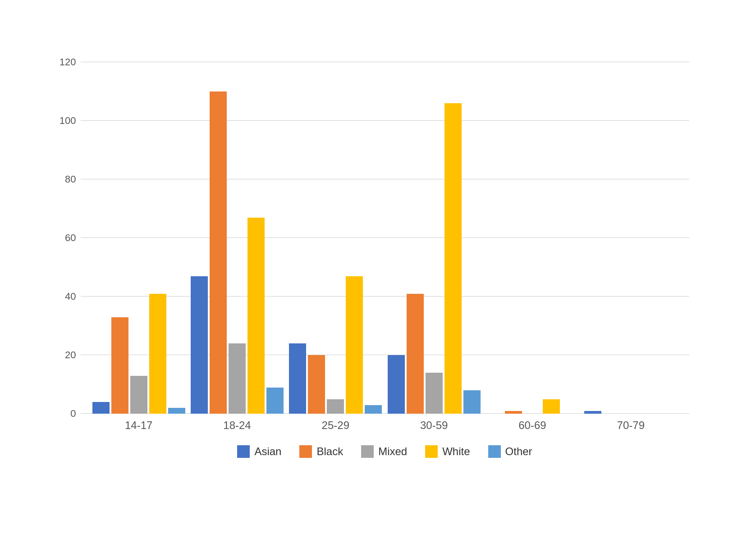 The width and height of the screenshot is (756, 557). Describe the element at coordinates (268, 452) in the screenshot. I see `legend-label-asian: Asian` at that location.